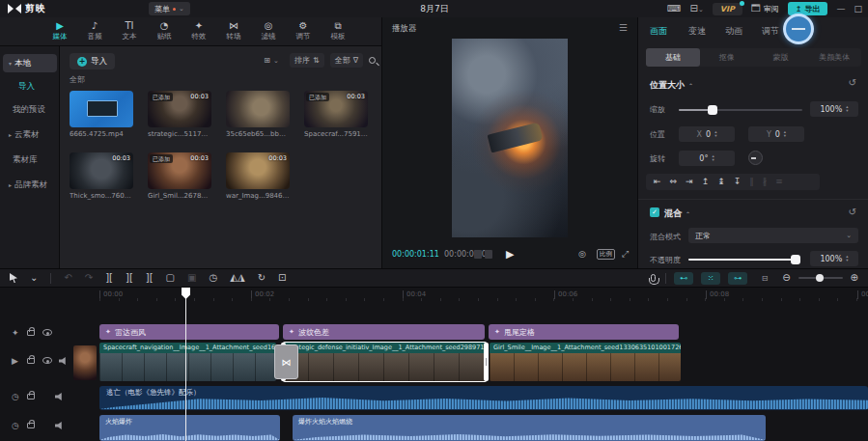  Describe the element at coordinates (707, 134) in the screenshot. I see `position-x-field: X 0 ▴▾` at that location.